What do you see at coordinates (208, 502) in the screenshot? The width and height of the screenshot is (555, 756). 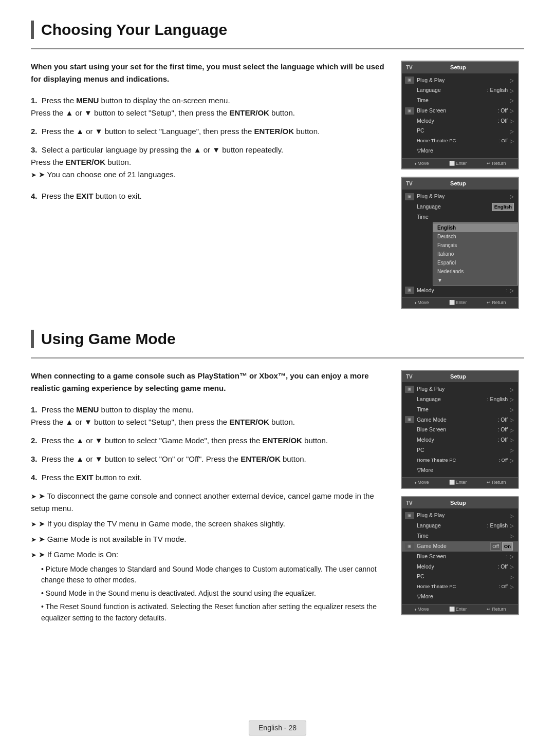 I see `game-note-disconnect: ➤ To disconnect the game console and con…` at bounding box center [208, 502].